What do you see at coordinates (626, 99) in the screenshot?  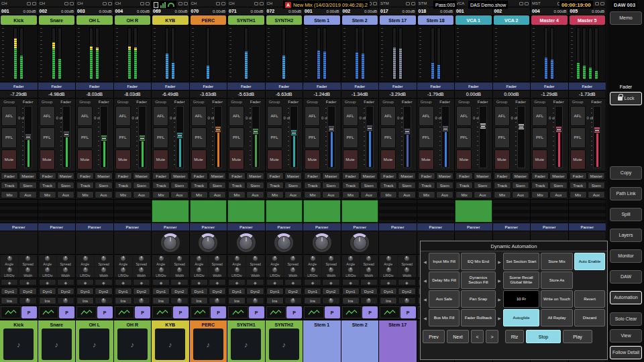 I see `fader-lock-button: Lock` at bounding box center [626, 99].